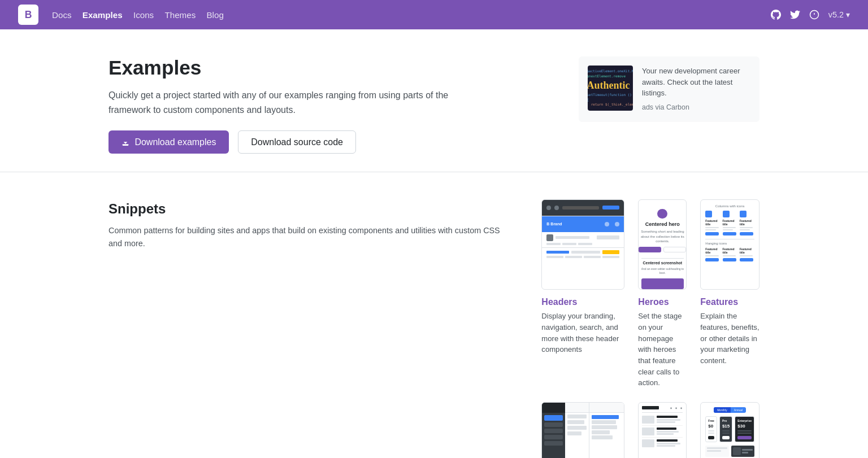  What do you see at coordinates (28, 15) in the screenshot?
I see `brand-logo: B` at bounding box center [28, 15].